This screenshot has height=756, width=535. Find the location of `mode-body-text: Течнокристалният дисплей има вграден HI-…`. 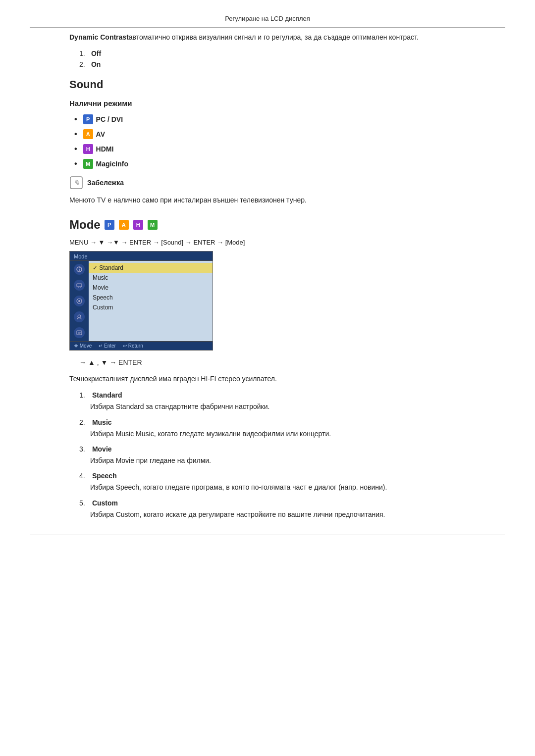

mode-body-text: Течнокристалният дисплей има вграден HI-… is located at coordinates (268, 379).